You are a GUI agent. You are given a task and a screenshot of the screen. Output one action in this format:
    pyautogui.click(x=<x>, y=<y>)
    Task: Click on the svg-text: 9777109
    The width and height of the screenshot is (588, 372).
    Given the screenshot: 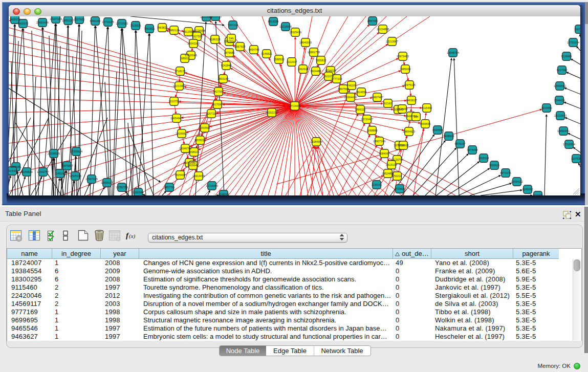 What is the action you would take?
    pyautogui.click(x=337, y=79)
    